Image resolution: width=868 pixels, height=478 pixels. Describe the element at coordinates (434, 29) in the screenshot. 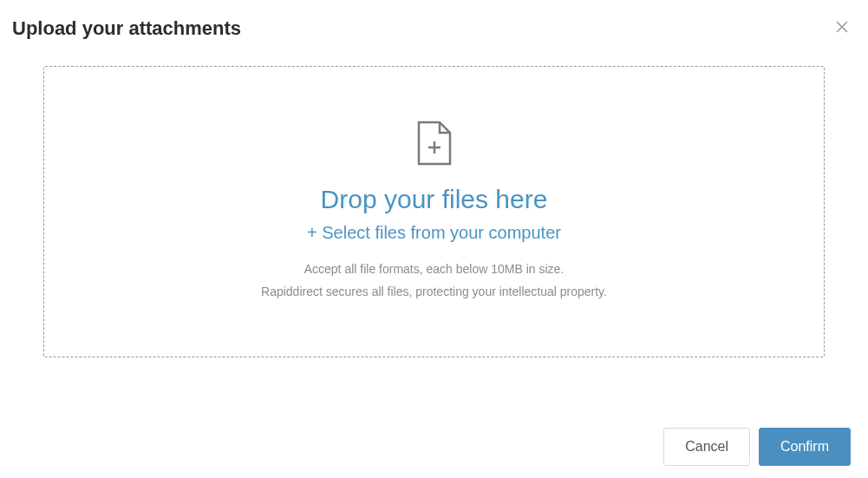

I see `modal-header: Upload your attachments` at that location.